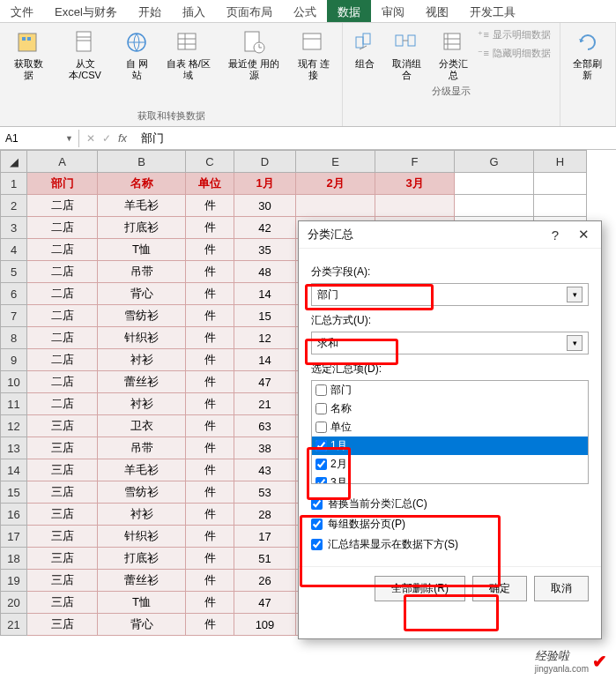 The image size is (616, 679). I want to click on formula-input, so click(375, 138).